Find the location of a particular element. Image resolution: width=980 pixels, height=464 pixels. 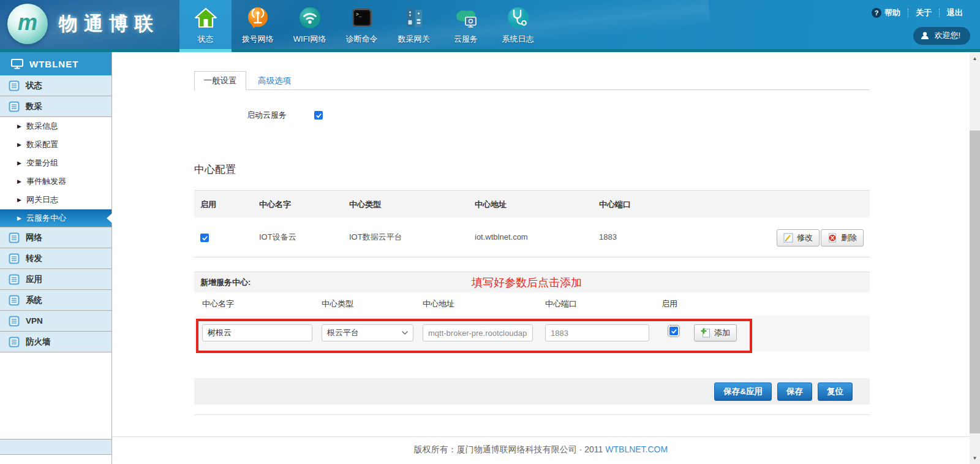

sidebar-item-label: 转发 is located at coordinates (34, 259).